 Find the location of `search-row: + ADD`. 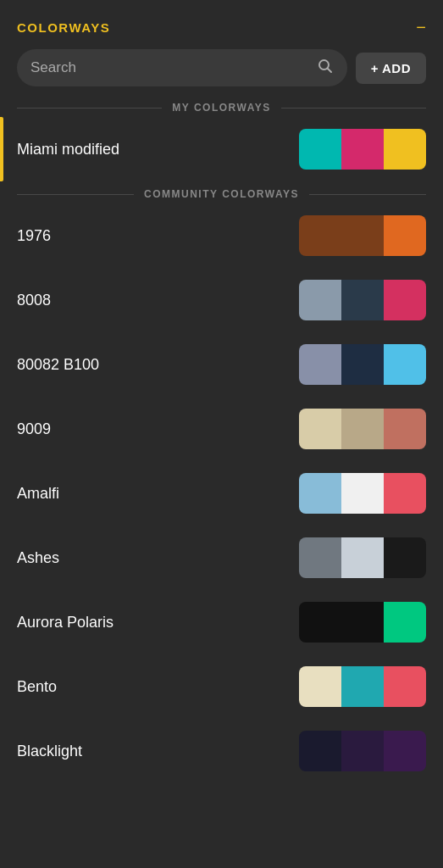

search-row: + ADD is located at coordinates (222, 75).